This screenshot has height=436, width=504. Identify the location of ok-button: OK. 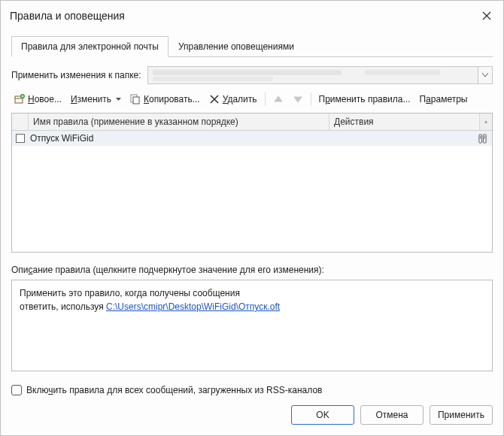
(323, 415).